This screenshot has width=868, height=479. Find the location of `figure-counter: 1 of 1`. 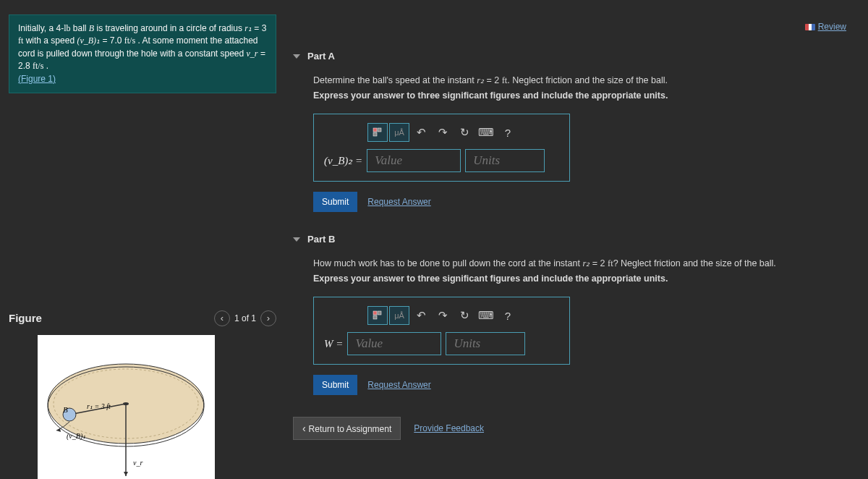

figure-counter: 1 of 1 is located at coordinates (245, 318).